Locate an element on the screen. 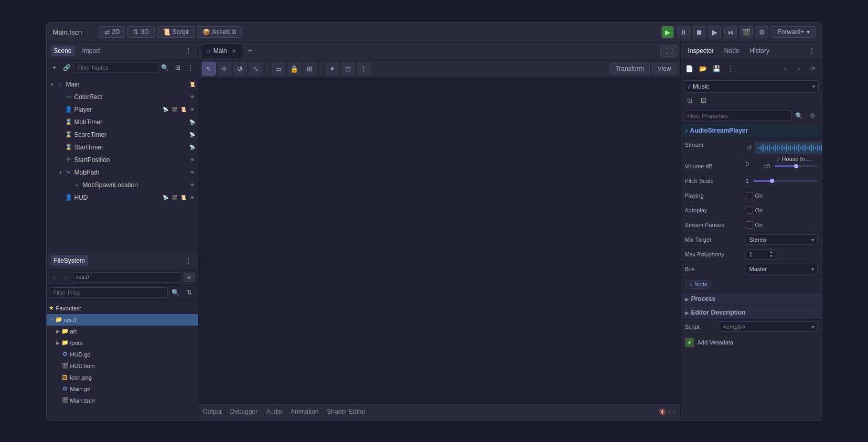 This screenshot has width=868, height=442. tab-node: Node is located at coordinates (732, 51).